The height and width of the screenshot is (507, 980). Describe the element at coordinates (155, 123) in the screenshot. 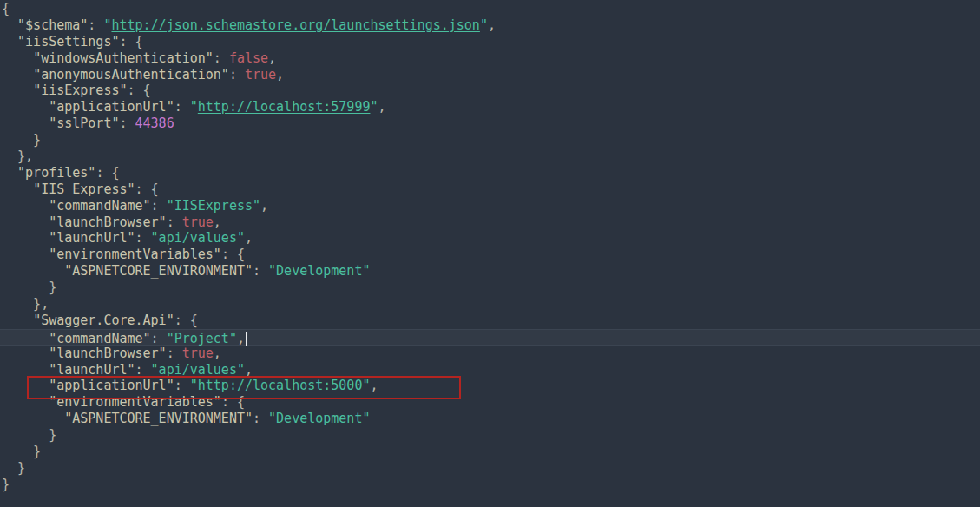

I see `json-number: 44386` at that location.